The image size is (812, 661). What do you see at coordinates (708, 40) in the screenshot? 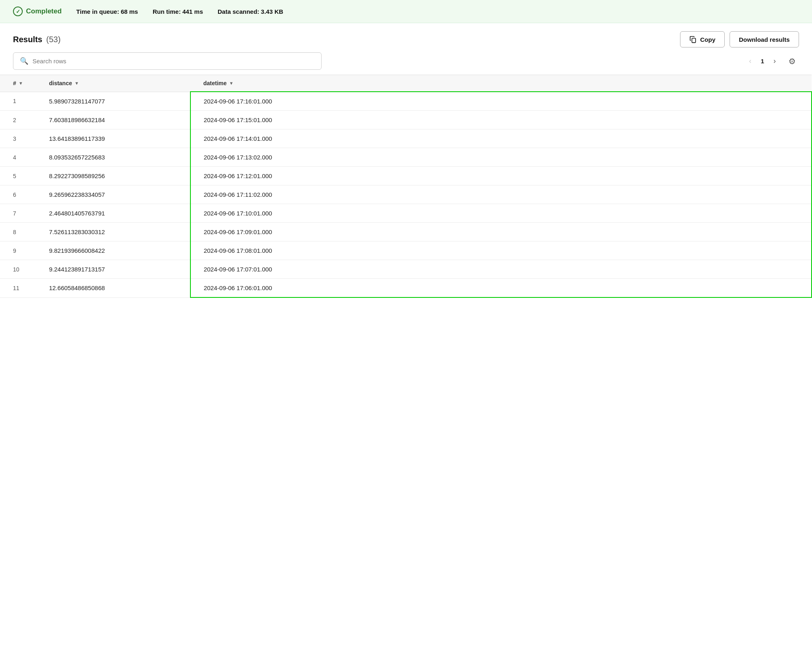
I see `copy-label: Copy` at bounding box center [708, 40].